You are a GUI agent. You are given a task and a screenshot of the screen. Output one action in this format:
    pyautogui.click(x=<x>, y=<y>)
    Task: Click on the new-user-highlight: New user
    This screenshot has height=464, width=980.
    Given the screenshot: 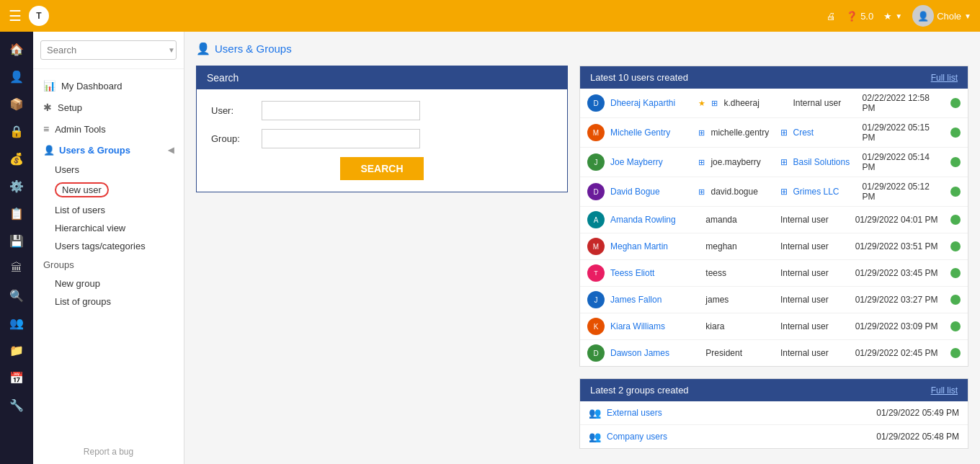 What is the action you would take?
    pyautogui.click(x=82, y=190)
    